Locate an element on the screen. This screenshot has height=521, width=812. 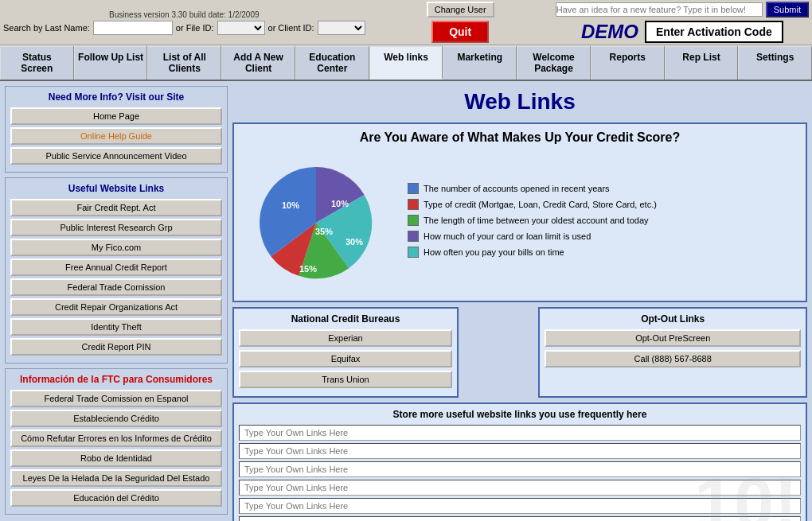
search-label: Search by Last Name: is located at coordinates (46, 28).